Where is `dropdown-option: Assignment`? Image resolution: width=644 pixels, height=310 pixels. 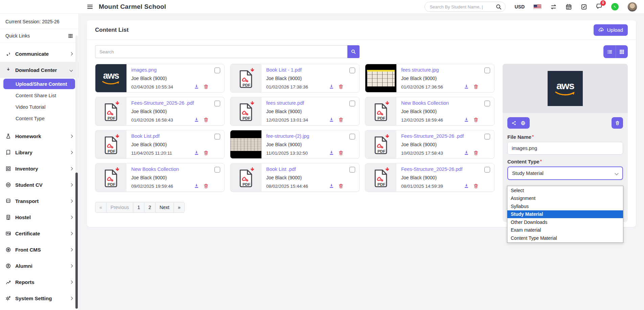
dropdown-option: Assignment is located at coordinates (565, 199).